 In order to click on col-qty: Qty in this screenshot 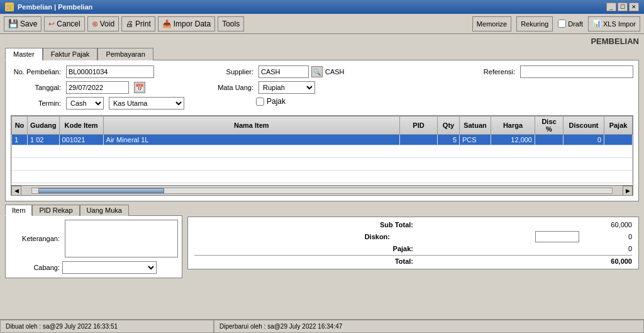, I will do `click(449, 126)`.